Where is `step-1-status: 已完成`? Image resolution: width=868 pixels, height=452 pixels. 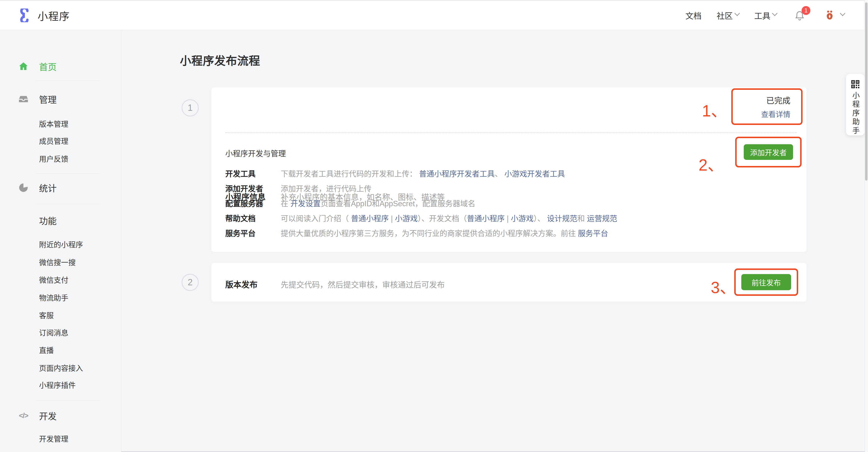 step-1-status: 已完成 is located at coordinates (778, 100).